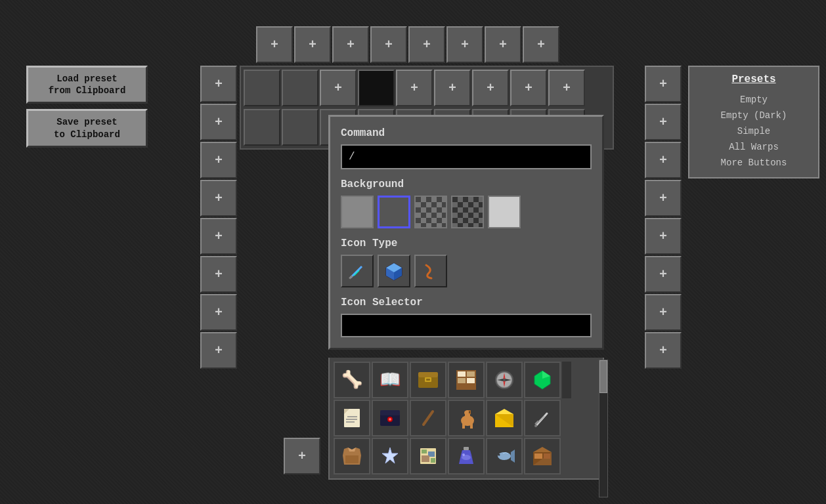 The image size is (826, 504). I want to click on icon-fish, so click(504, 456).